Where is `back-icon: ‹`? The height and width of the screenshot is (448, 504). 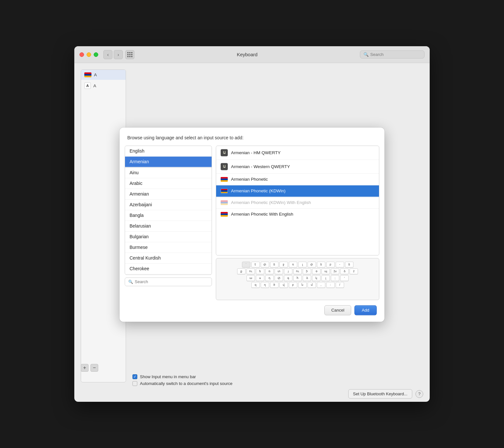 back-icon: ‹ is located at coordinates (108, 55).